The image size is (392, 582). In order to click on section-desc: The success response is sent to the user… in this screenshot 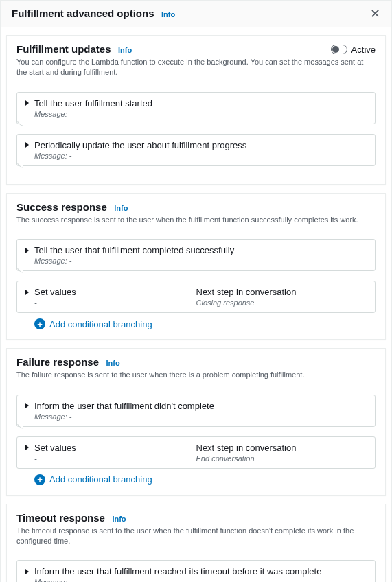, I will do `click(196, 220)`.